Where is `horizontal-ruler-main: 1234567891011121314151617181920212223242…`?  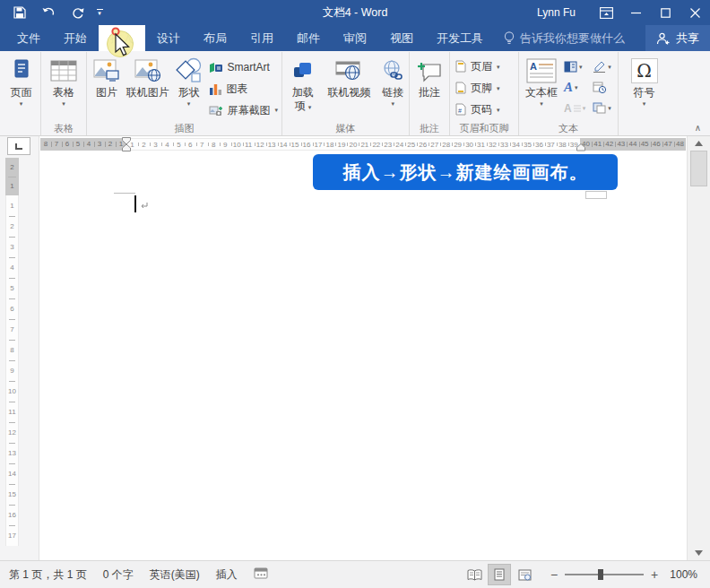 horizontal-ruler-main: 1234567891011121314151617181920212223242… is located at coordinates (353, 144).